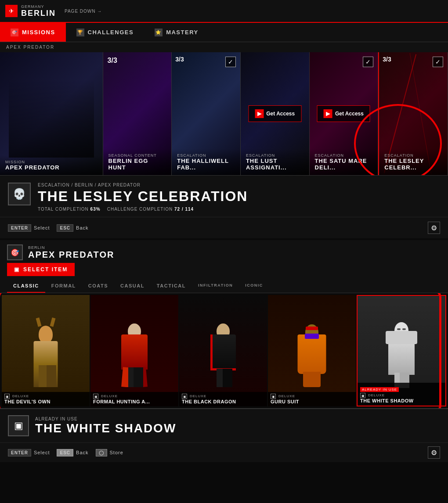  Describe the element at coordinates (105, 428) in the screenshot. I see `selected-item-name: THE WHITE SHADOW` at that location.